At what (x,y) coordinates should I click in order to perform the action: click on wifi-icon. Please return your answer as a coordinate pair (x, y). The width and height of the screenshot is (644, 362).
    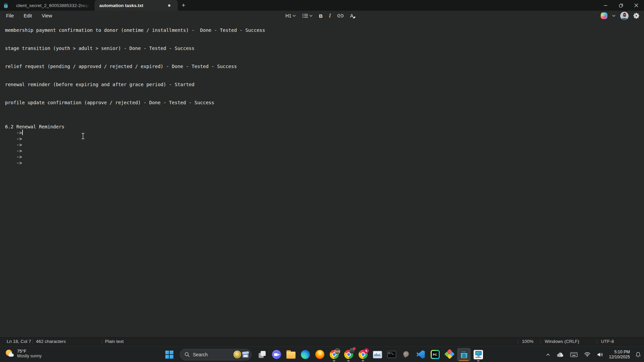
    Looking at the image, I should click on (587, 355).